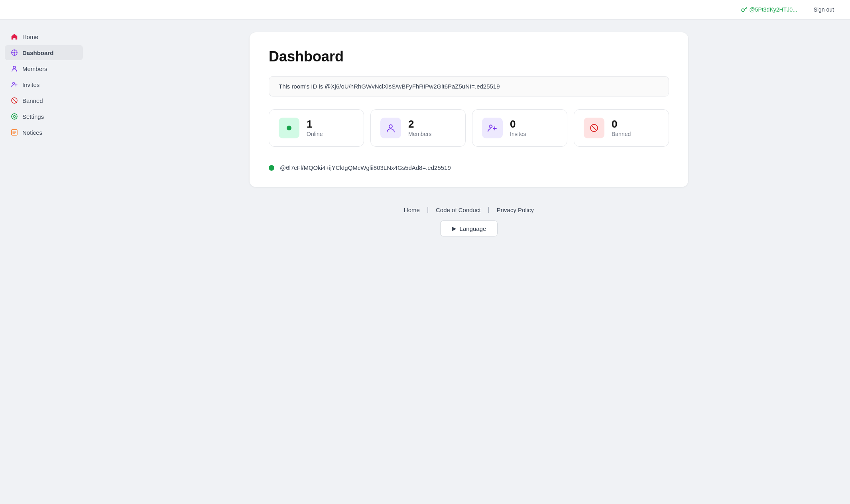  I want to click on sidebar-label-home: Home, so click(30, 37).